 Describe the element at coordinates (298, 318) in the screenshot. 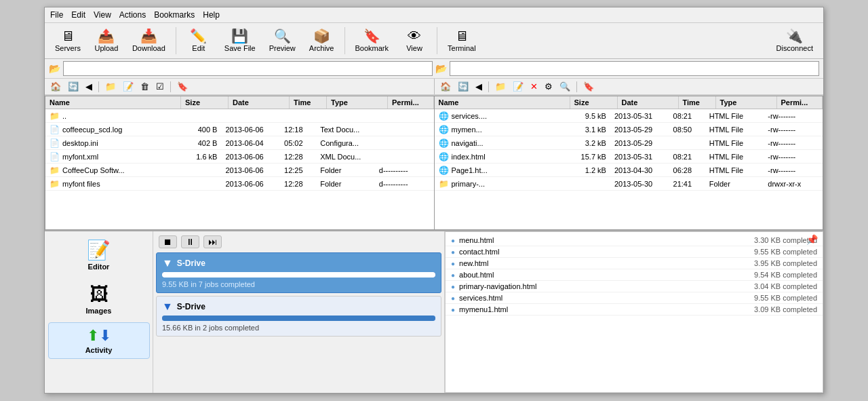

I see `job-progress-fill` at that location.